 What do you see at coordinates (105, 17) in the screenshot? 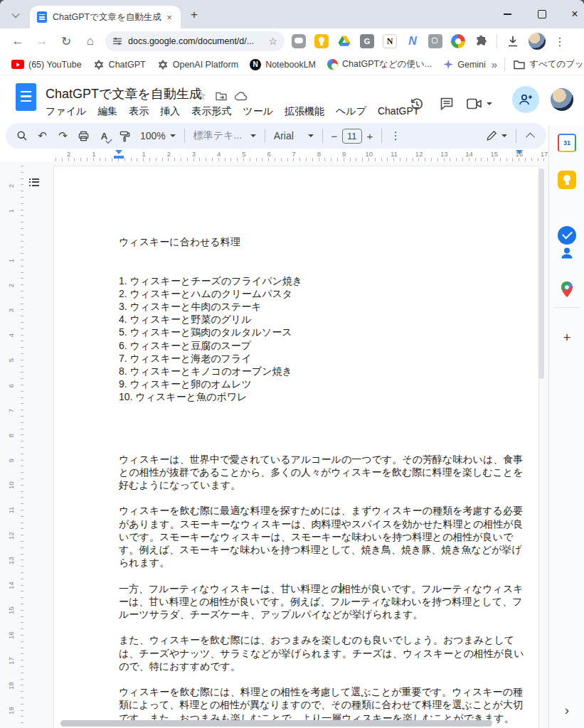
I see `browser-tab: ChatGPTで文章を自動生成 - Goo ×` at bounding box center [105, 17].